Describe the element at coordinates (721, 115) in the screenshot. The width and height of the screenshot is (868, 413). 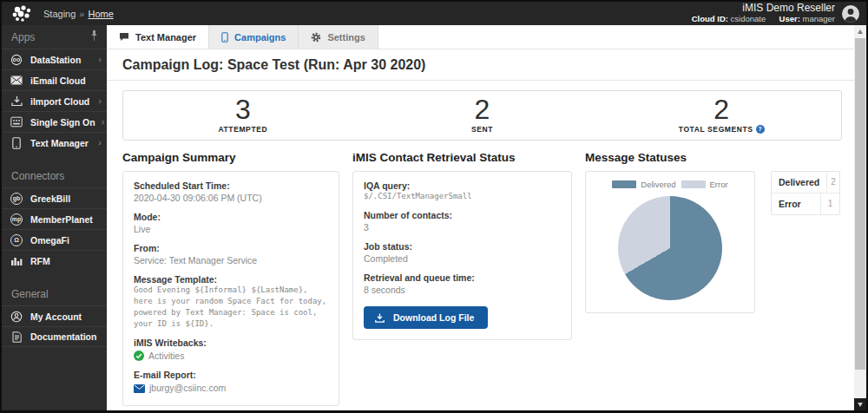
I see `stat-total-segments: 2 TOTAL SEGMENTS ?` at that location.